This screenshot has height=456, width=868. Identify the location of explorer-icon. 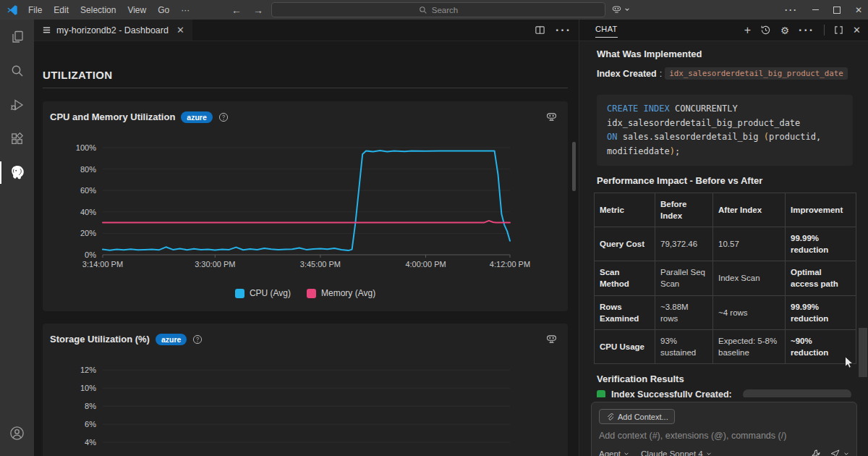
(17, 36).